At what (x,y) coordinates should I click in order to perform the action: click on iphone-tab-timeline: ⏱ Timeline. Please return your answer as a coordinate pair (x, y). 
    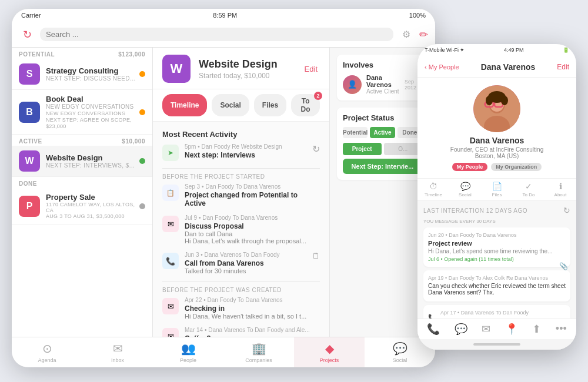
    Looking at the image, I should click on (433, 189).